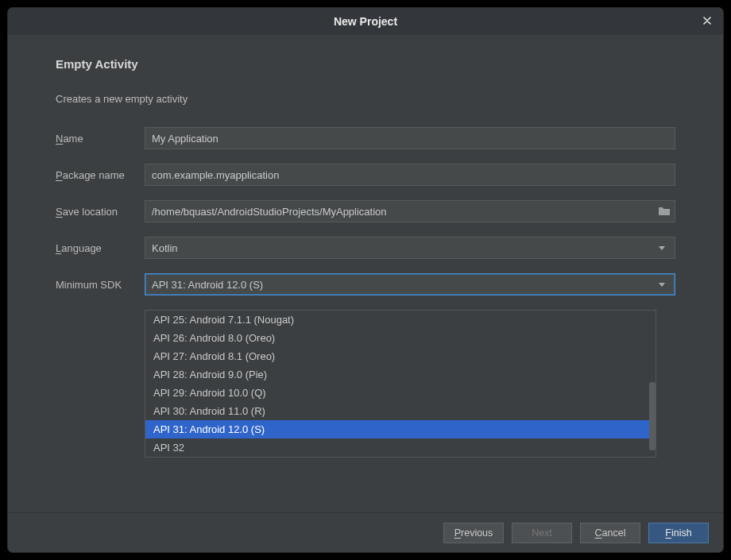  What do you see at coordinates (400, 429) in the screenshot?
I see `sdk-option: API 31: Android 12.0 (S)` at bounding box center [400, 429].